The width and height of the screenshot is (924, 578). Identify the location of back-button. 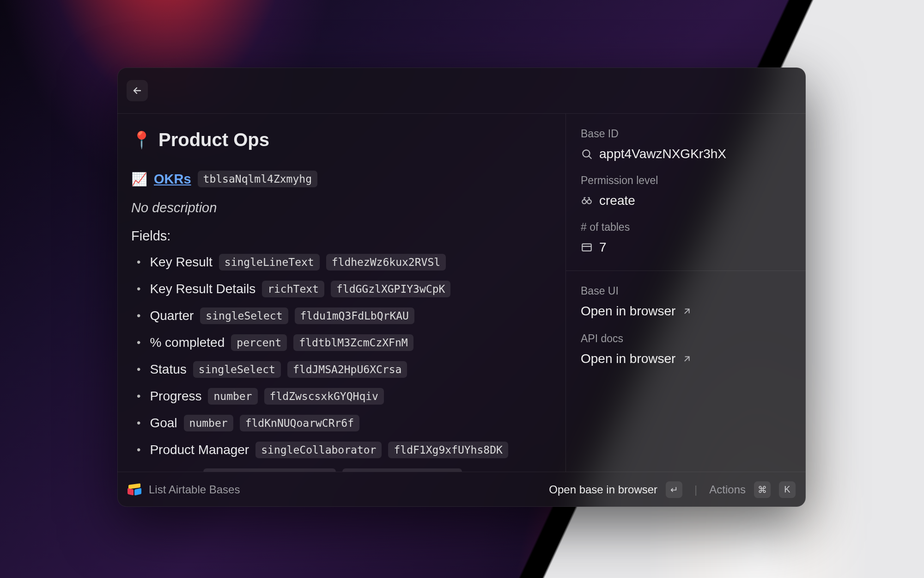
(137, 91).